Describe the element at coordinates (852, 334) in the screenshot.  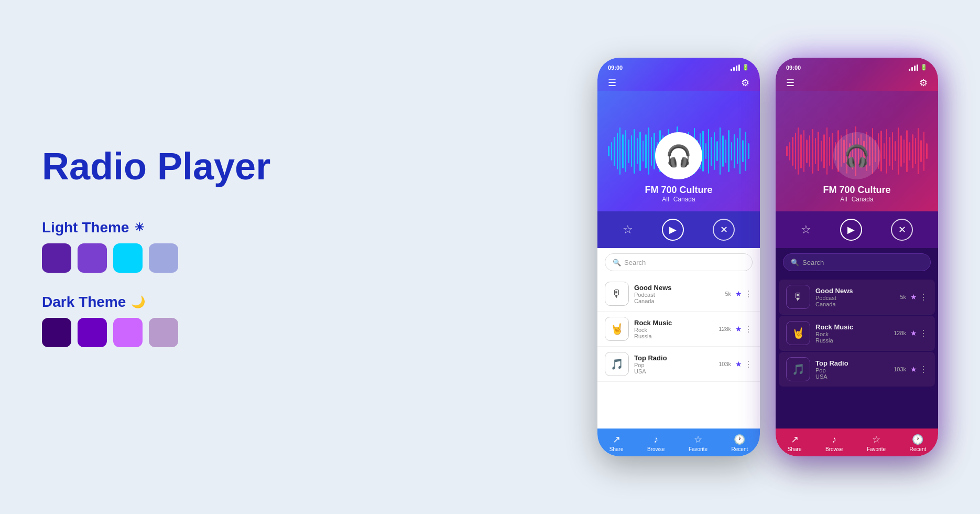
I see `dark-item-info-2: Rock Music Rock Russia` at that location.